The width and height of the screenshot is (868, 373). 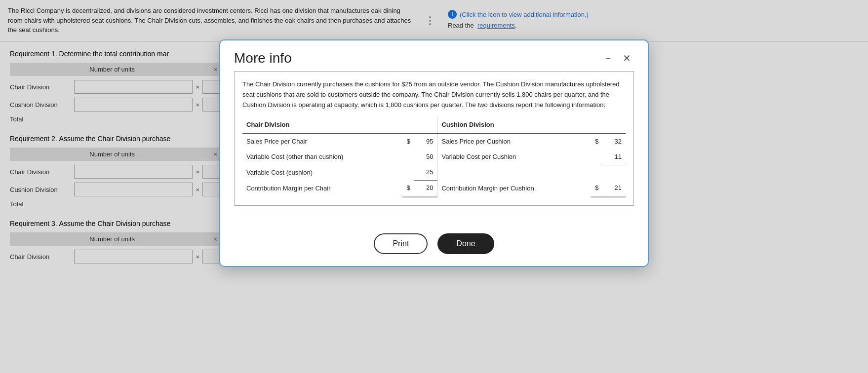 What do you see at coordinates (426, 188) in the screenshot?
I see `col1-val-4: 20` at bounding box center [426, 188].